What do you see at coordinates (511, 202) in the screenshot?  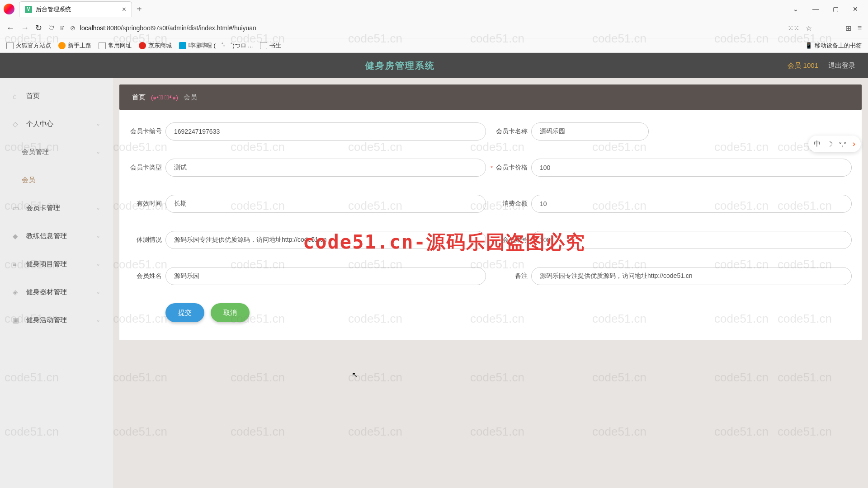 I see `label-consume: 消费金额` at bounding box center [511, 202].